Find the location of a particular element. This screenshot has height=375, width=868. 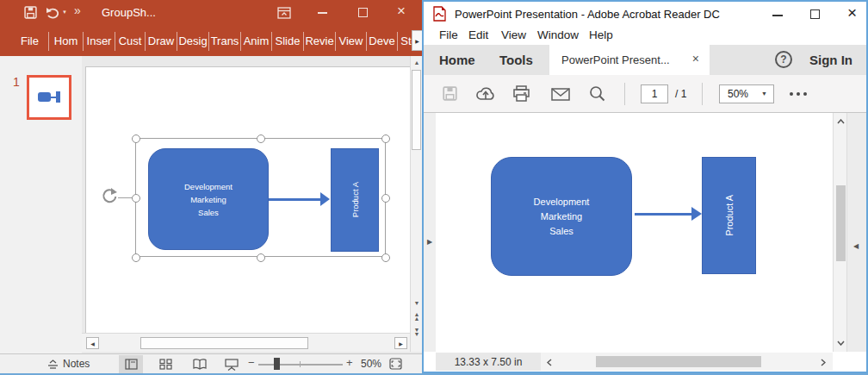

tab-transitions: Trans is located at coordinates (226, 41).